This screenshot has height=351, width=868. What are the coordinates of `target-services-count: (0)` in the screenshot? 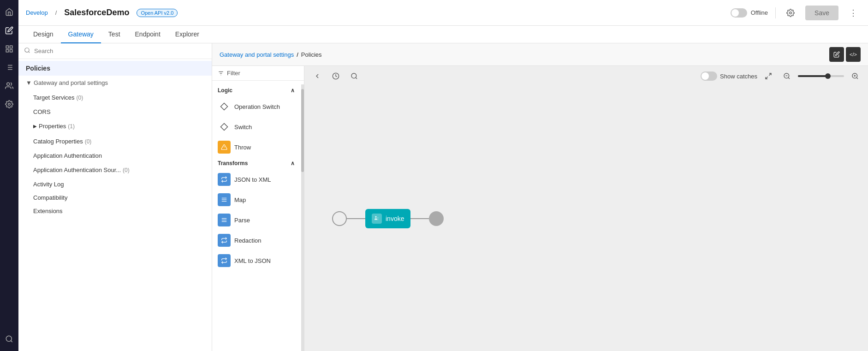 It's located at (80, 98).